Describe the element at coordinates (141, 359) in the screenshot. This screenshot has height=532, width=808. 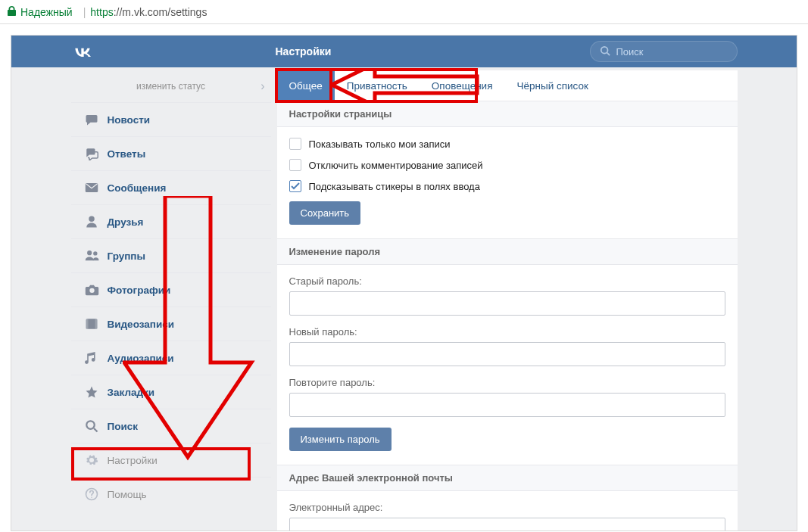
I see `sidebar-item-label: Аудиозаписи` at that location.